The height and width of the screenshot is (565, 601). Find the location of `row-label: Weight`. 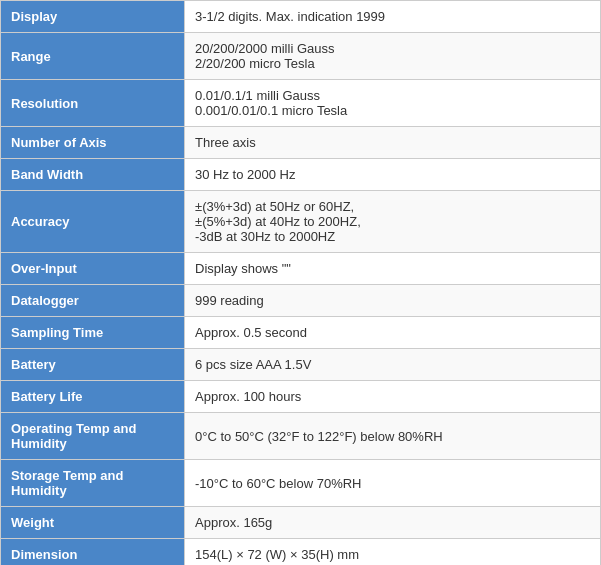

row-label: Weight is located at coordinates (93, 523).